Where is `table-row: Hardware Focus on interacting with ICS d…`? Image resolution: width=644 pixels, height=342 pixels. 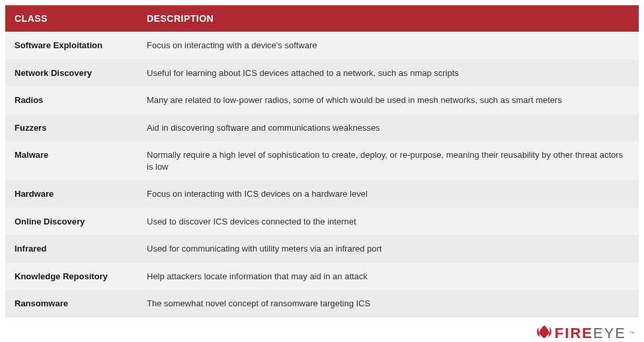
table-row: Hardware Focus on interacting with ICS d… is located at coordinates (322, 194).